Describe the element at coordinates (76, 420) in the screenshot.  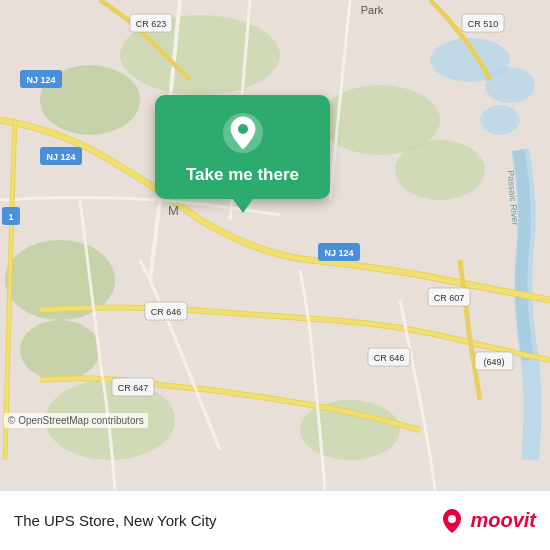
I see `map-attribution: © OpenStreetMap contributors` at that location.